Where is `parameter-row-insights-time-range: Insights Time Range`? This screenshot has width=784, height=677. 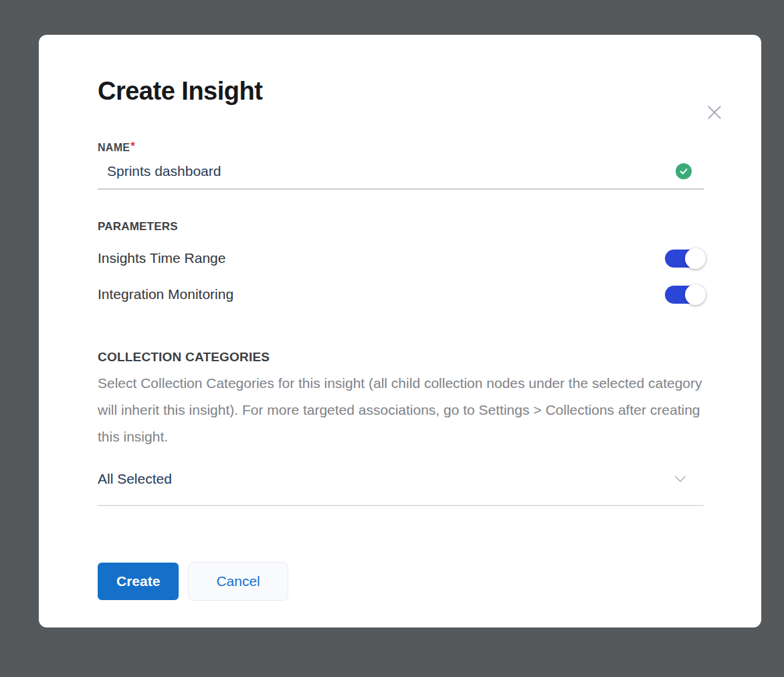
parameter-row-insights-time-range: Insights Time Range is located at coordinates (401, 258).